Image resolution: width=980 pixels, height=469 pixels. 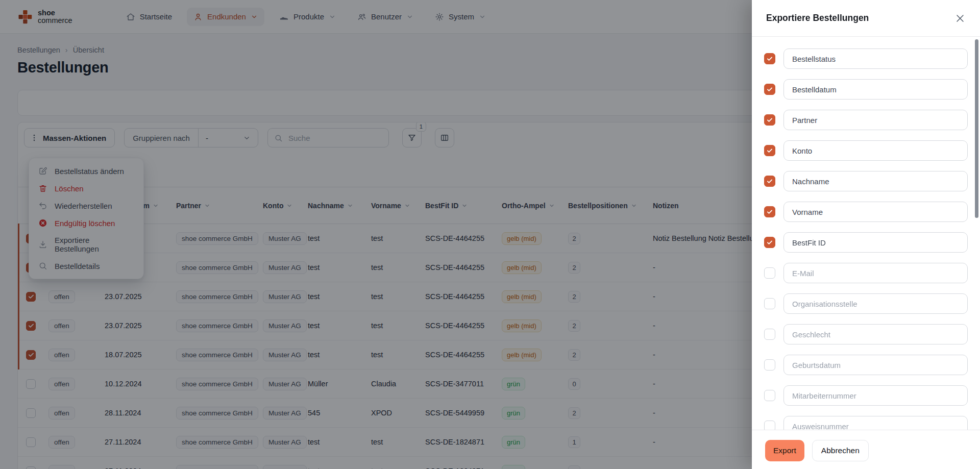 What do you see at coordinates (770, 396) in the screenshot?
I see `field-checkbox-mitarbeiternummer` at bounding box center [770, 396].